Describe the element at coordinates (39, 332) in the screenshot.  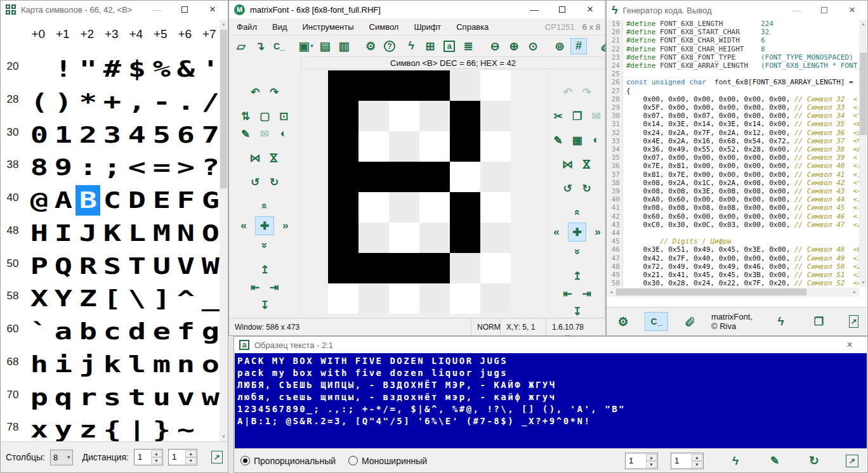
I see `charmap-cell: `` at that location.